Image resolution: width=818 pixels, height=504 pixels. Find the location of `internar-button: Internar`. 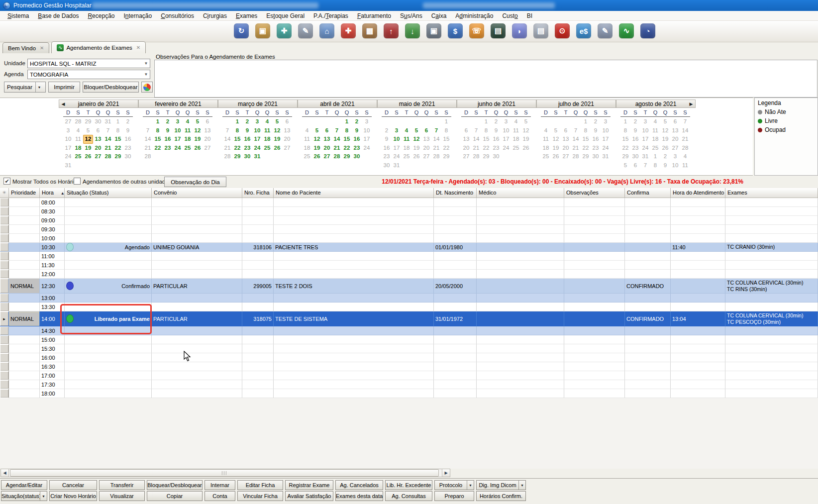

internar-button: Internar is located at coordinates (220, 485).